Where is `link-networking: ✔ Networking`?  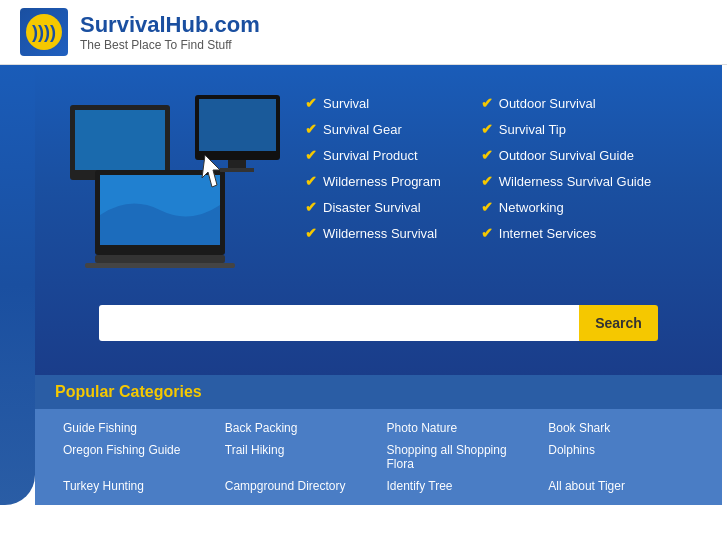 link-networking: ✔ Networking is located at coordinates (566, 207).